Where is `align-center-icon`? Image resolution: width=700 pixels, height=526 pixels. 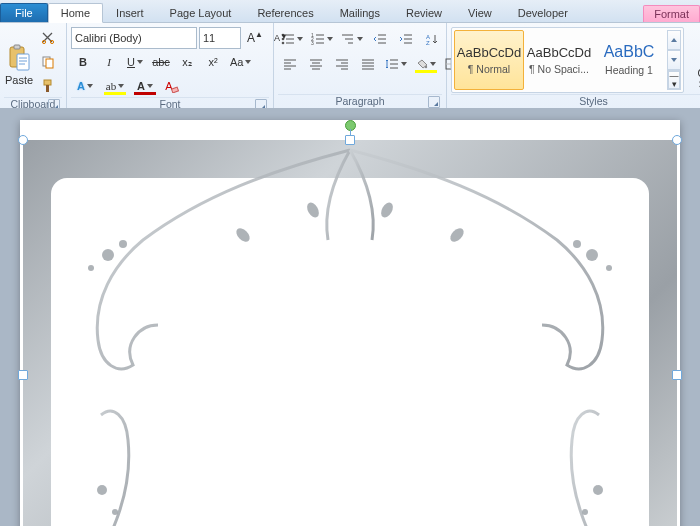 align-center-icon is located at coordinates (316, 64).